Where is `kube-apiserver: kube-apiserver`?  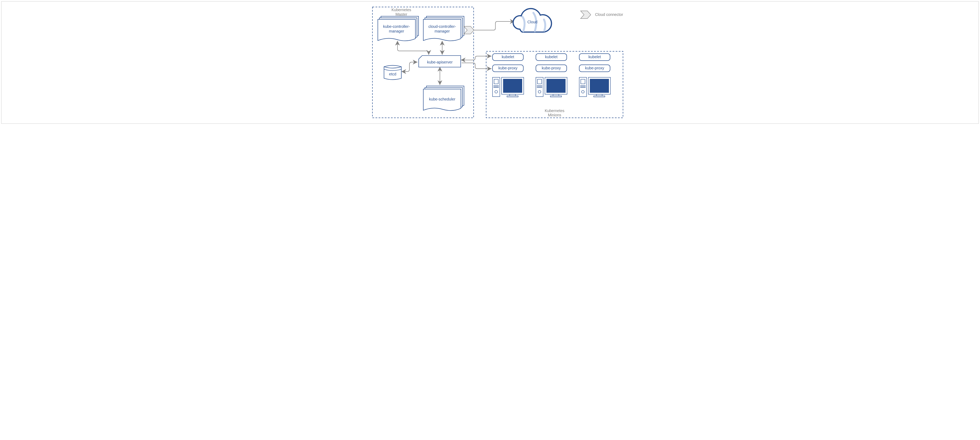 kube-apiserver: kube-apiserver is located at coordinates (440, 62).